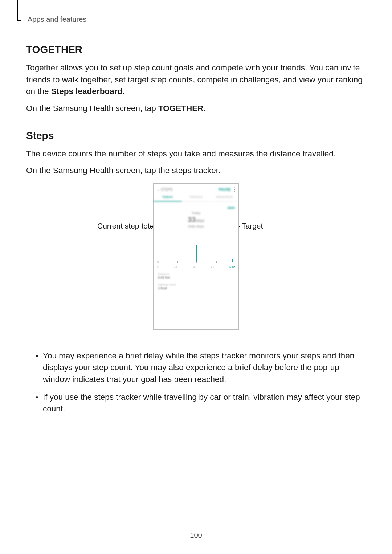 The width and height of the screenshot is (392, 554). Describe the element at coordinates (192, 219) in the screenshot. I see `phone-step-number: 33` at that location.